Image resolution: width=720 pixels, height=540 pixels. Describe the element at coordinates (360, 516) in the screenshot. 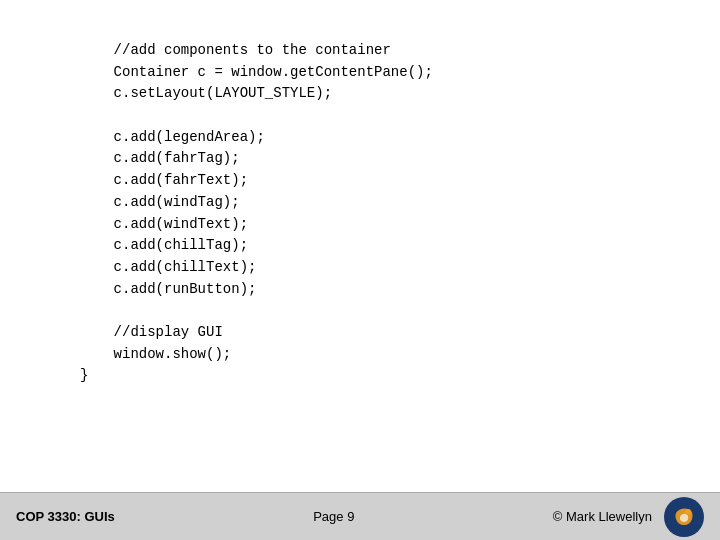

I see `footer: COP 3330: GUIs Page 9 © Mark Llewellyn` at that location.